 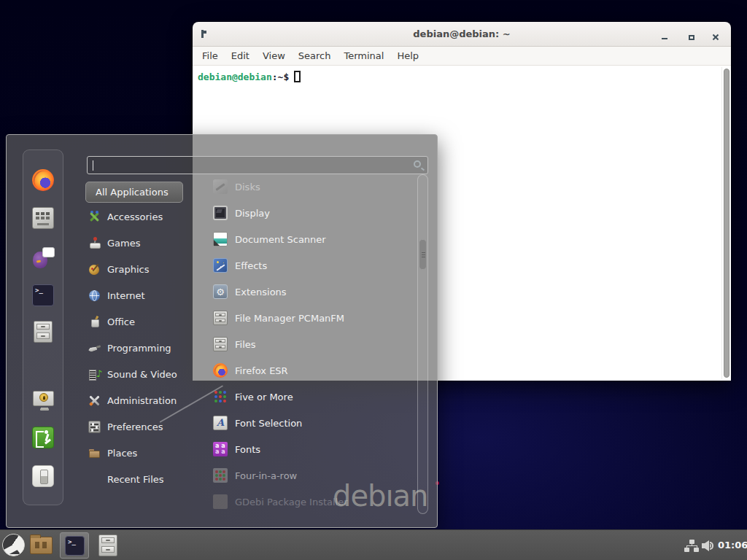 What do you see at coordinates (43, 258) in the screenshot?
I see `favorite-pidgin` at bounding box center [43, 258].